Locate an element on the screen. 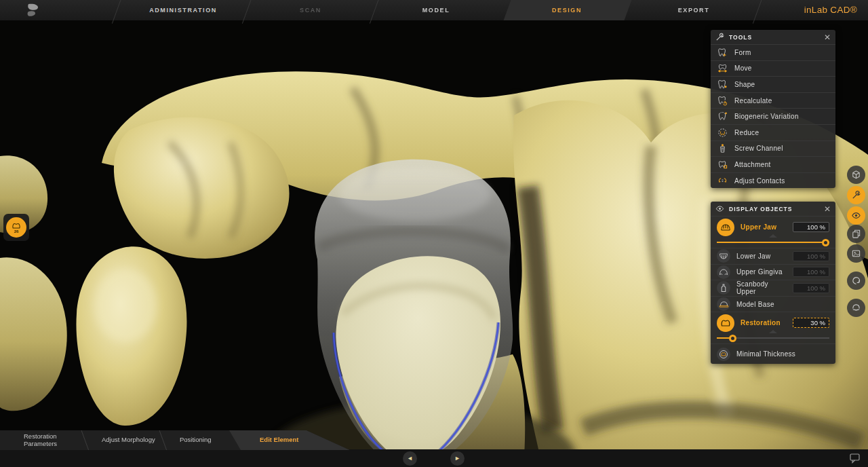 This screenshot has height=467, width=868. tool-item-reduce: Reduce is located at coordinates (773, 132).